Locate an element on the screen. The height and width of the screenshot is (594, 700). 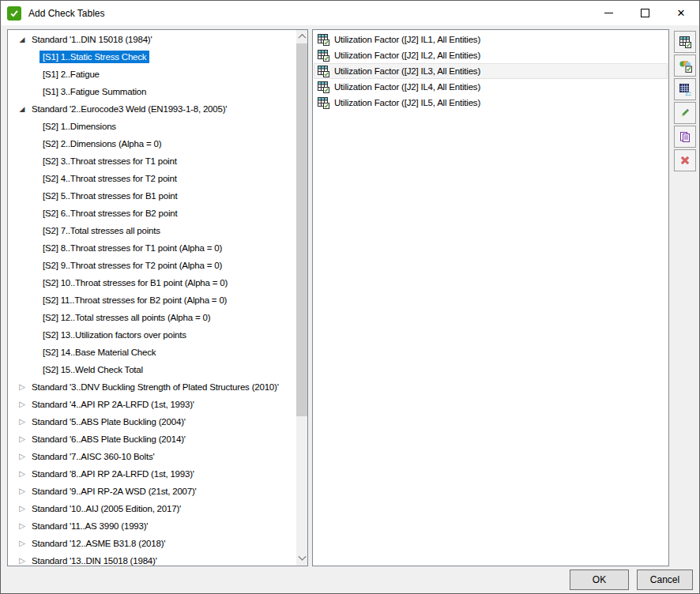
tree-item: [S2] 10..Throat stresses for B1 point (A… is located at coordinates (152, 283).